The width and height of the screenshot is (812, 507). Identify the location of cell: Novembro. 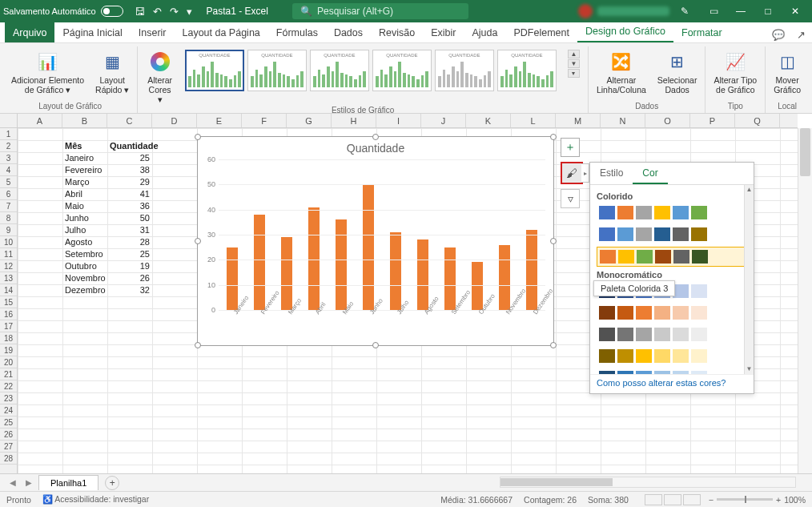
(85, 278).